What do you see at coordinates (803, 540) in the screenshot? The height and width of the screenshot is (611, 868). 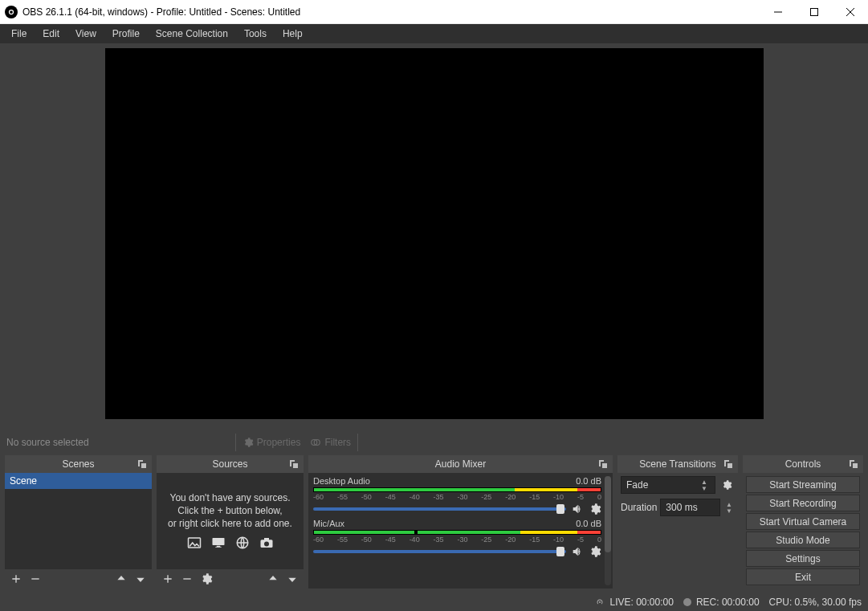 I see `studio-mode-button: Studio Mode` at bounding box center [803, 540].